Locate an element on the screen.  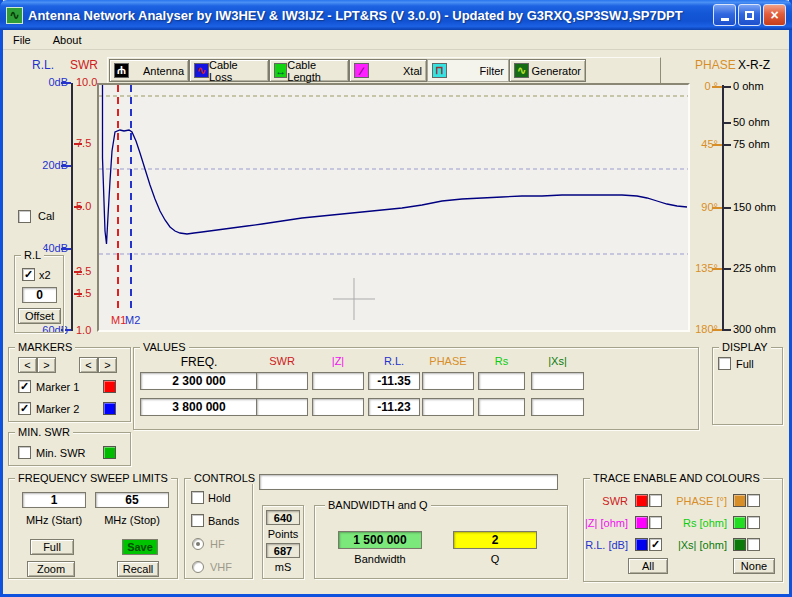
sweep-full-button: Full is located at coordinates (52, 547).